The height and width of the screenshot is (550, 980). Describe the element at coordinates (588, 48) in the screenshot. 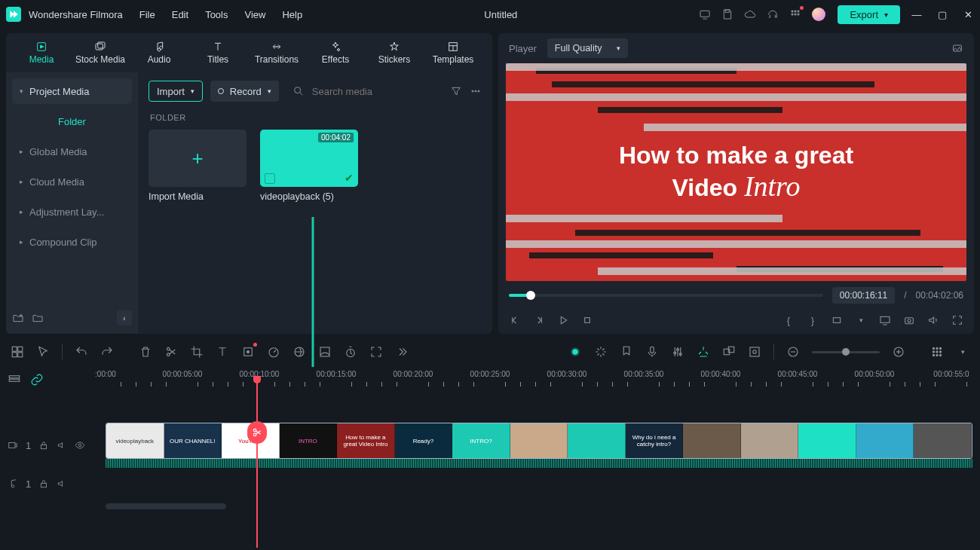

I see `quality-selector: Full Quality ▾` at that location.